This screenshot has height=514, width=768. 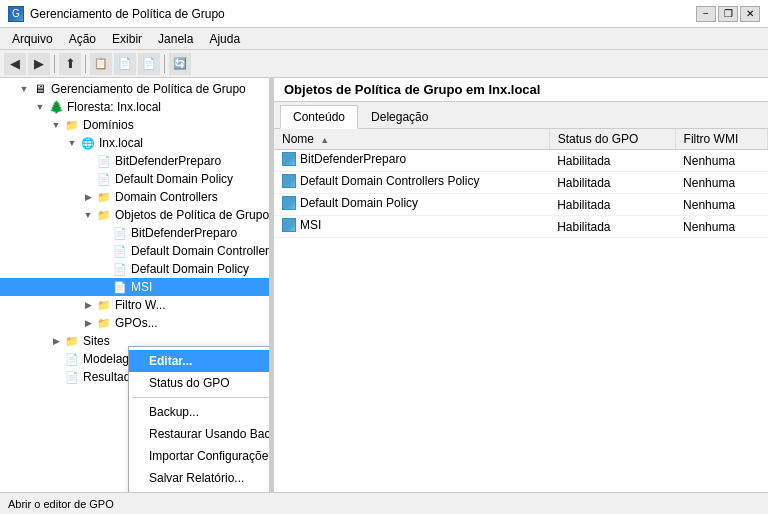 What do you see at coordinates (200, 383) in the screenshot?
I see `ctx-status-gpo: Status do GPO ▶` at bounding box center [200, 383].